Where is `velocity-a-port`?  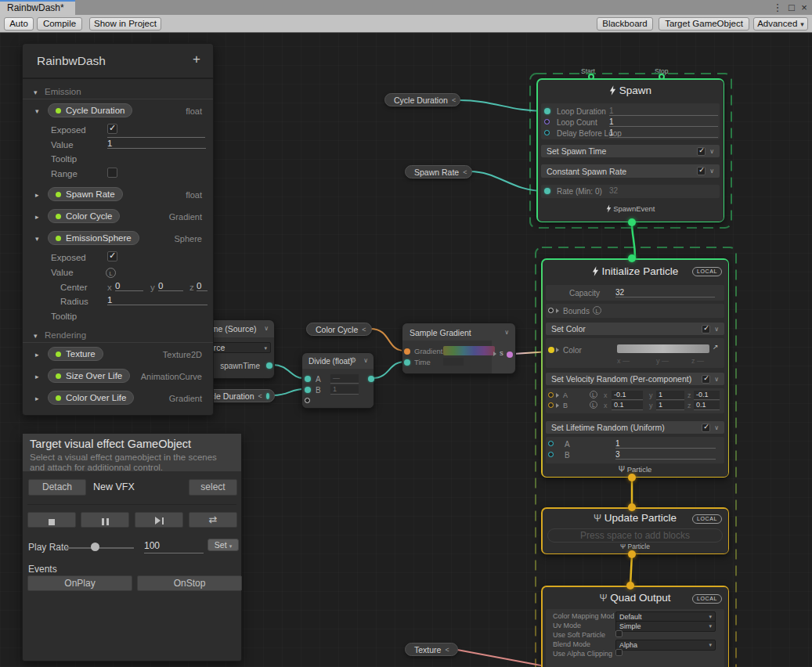 velocity-a-port is located at coordinates (551, 395).